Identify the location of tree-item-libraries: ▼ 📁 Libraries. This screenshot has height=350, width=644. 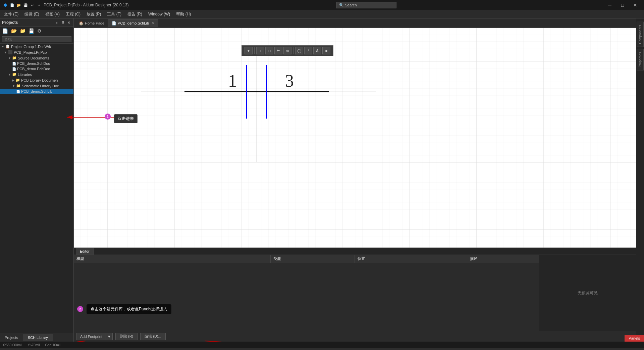
(37, 75).